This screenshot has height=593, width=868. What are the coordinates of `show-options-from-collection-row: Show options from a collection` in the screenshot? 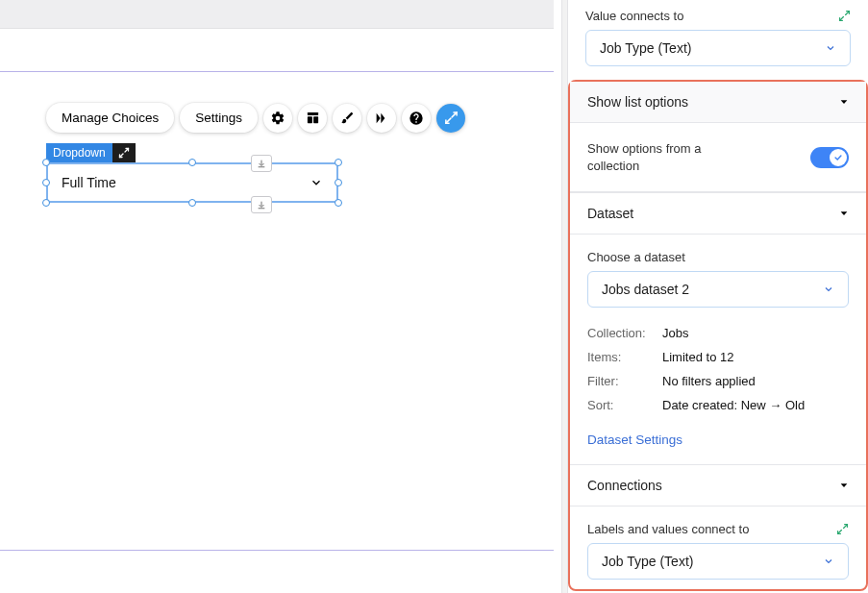 It's located at (718, 158).